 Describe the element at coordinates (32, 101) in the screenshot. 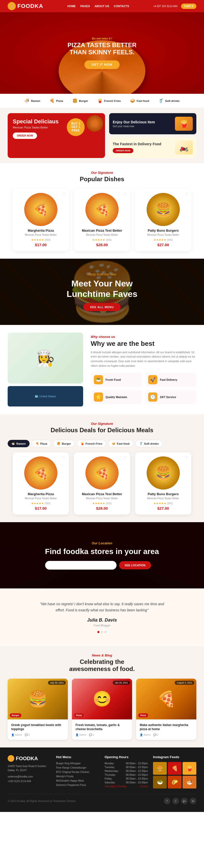

I see `category-ramen: 🍜 Ramen` at that location.